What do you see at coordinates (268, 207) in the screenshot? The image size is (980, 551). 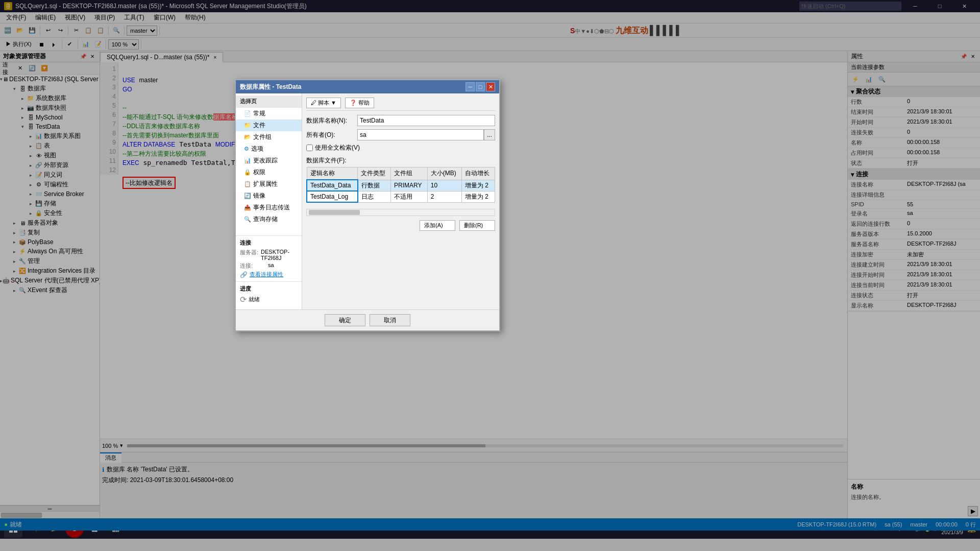 I see `modal-nav-logshipping: 📤 事务日志传送` at bounding box center [268, 207].